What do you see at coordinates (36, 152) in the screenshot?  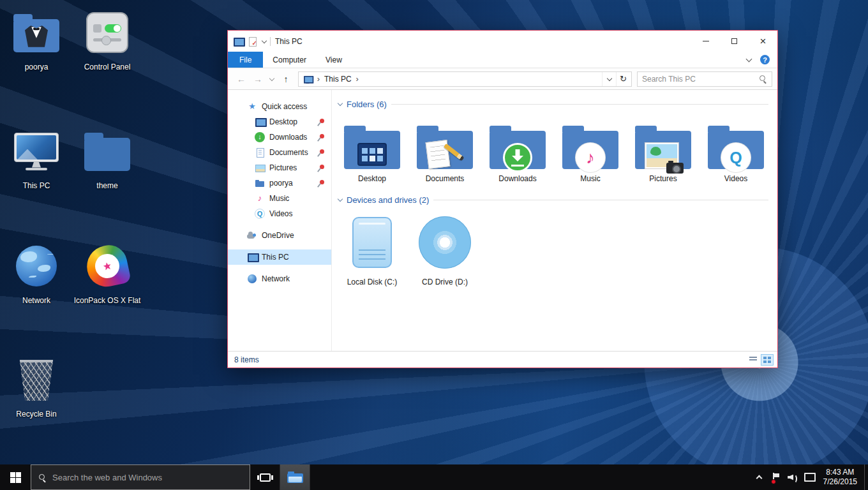 I see `imac-shape` at bounding box center [36, 152].